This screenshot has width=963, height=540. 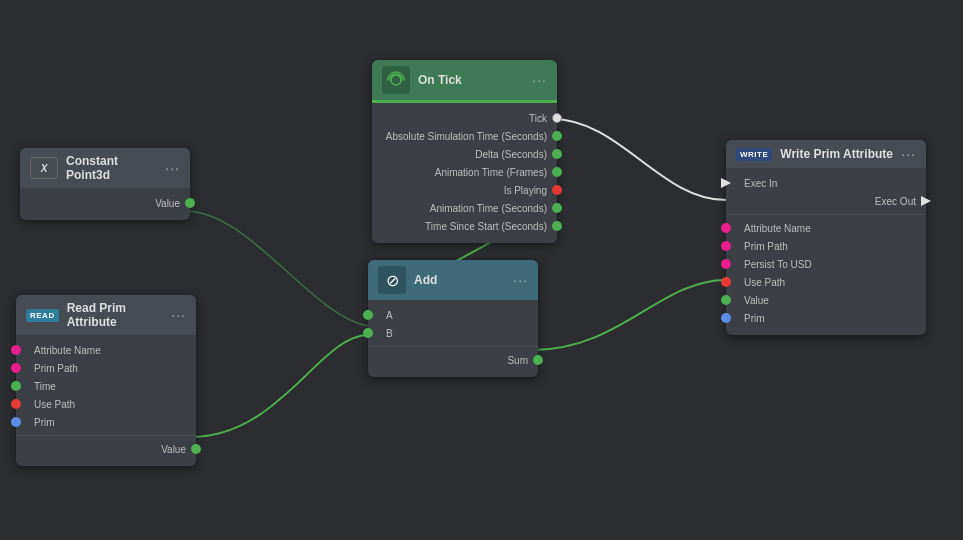 I want to click on port-prim-path-read: Prim Path, so click(x=106, y=368).